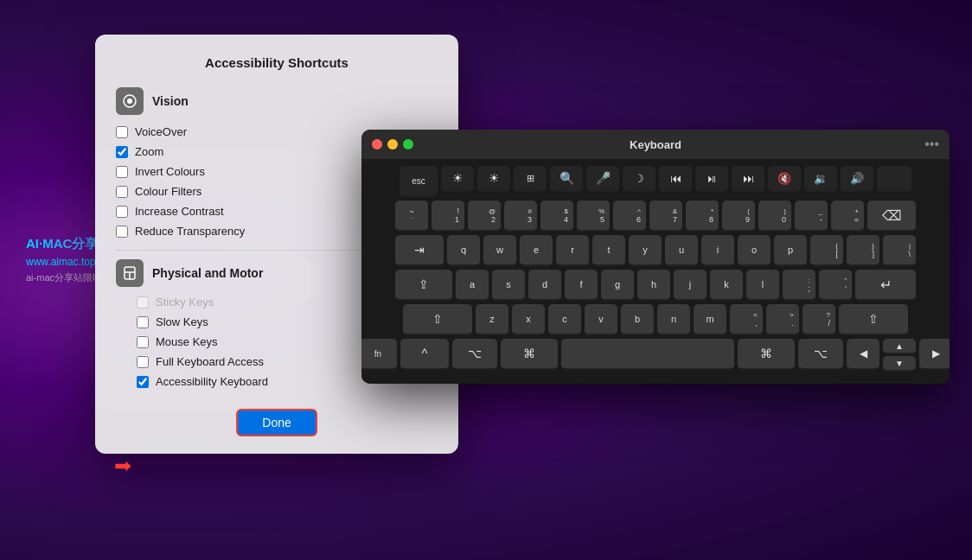 The height and width of the screenshot is (560, 972). Describe the element at coordinates (508, 285) in the screenshot. I see `key-s: s` at that location.